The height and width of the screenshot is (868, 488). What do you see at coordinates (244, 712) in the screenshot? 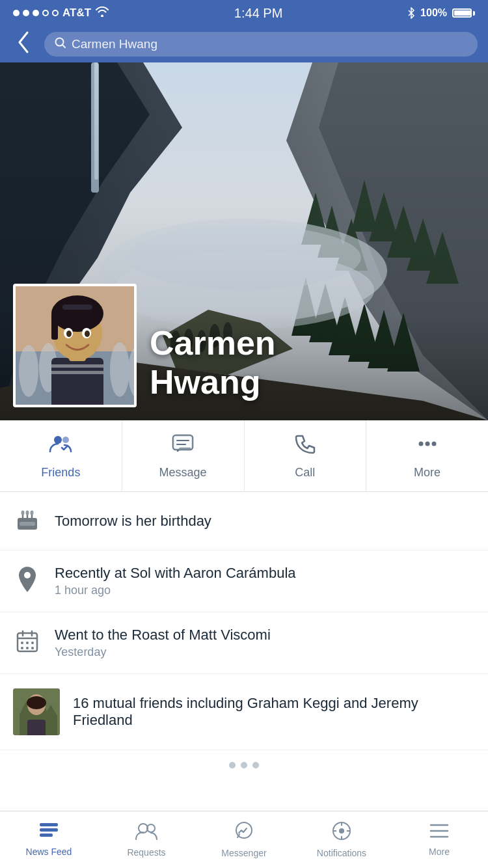
I see `mutual-friends-item: 16 mutual friends including Graham Keggi…` at bounding box center [244, 712].